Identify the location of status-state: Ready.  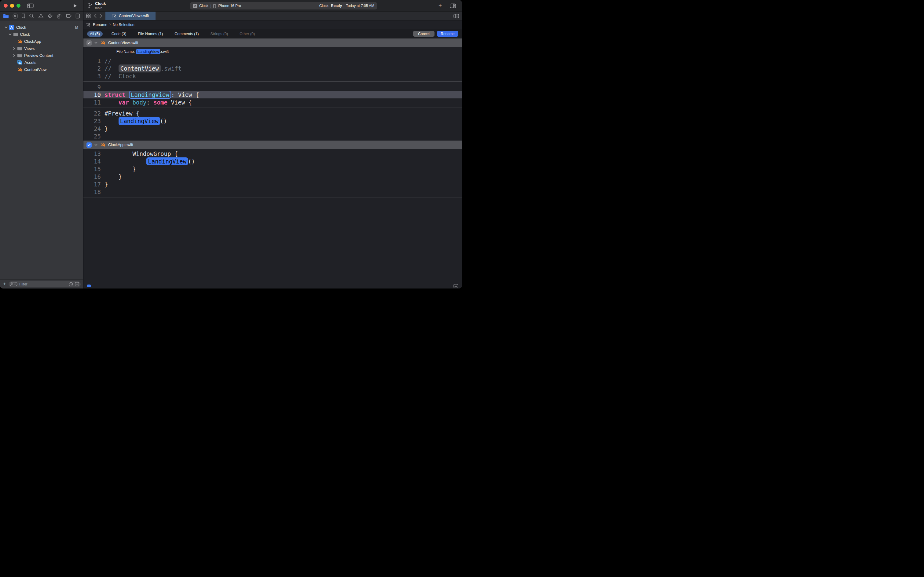
(336, 6).